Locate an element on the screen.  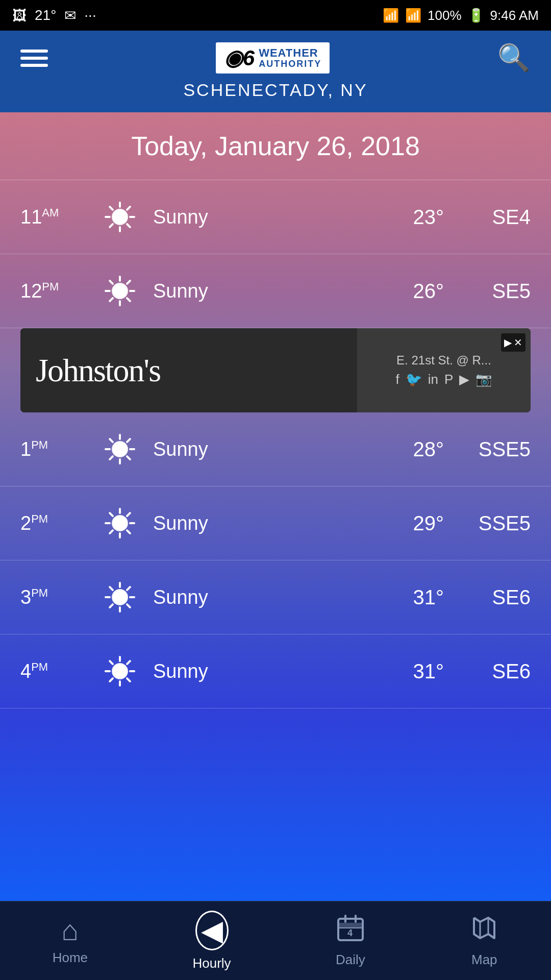
hourly-label: Hourly is located at coordinates (211, 964).